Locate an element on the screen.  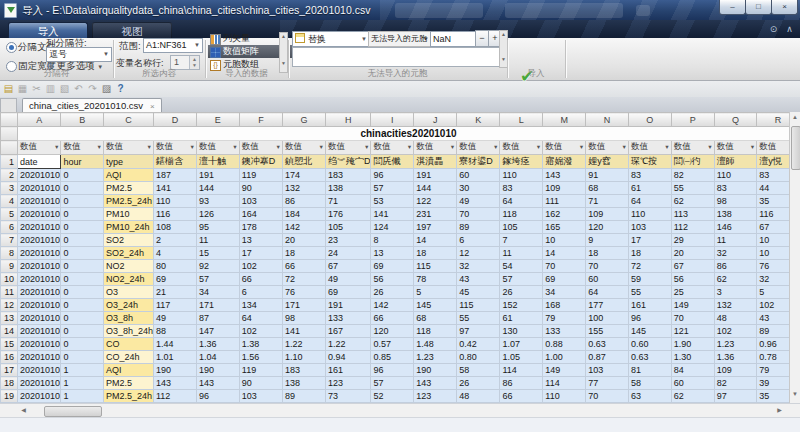
value-cell: 43 is located at coordinates (478, 280).